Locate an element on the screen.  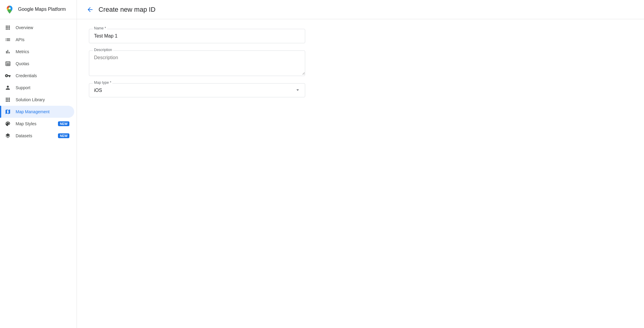
sidebar-item-credentials: Credentials is located at coordinates (37, 76).